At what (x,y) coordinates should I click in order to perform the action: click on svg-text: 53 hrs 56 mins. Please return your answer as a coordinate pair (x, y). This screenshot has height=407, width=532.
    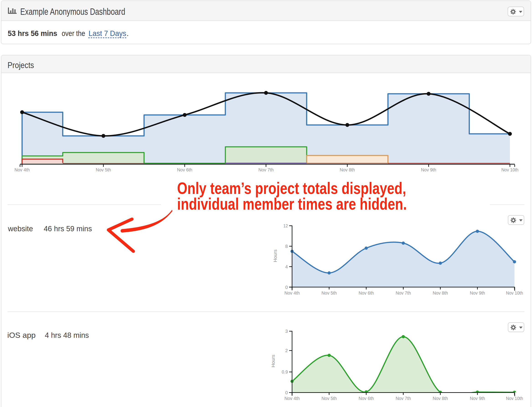
    Looking at the image, I should click on (32, 33).